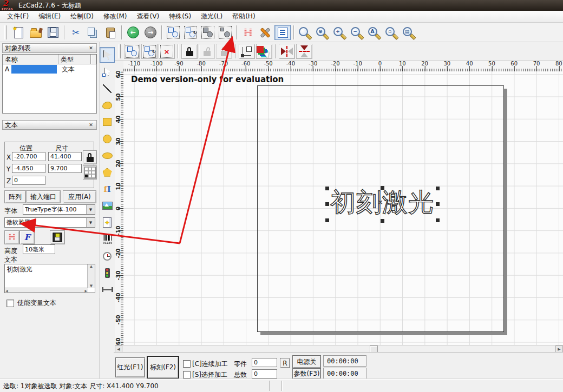 The height and width of the screenshot is (392, 563). Describe the element at coordinates (107, 223) in the screenshot. I see `vector-file-button: ✦` at that location.